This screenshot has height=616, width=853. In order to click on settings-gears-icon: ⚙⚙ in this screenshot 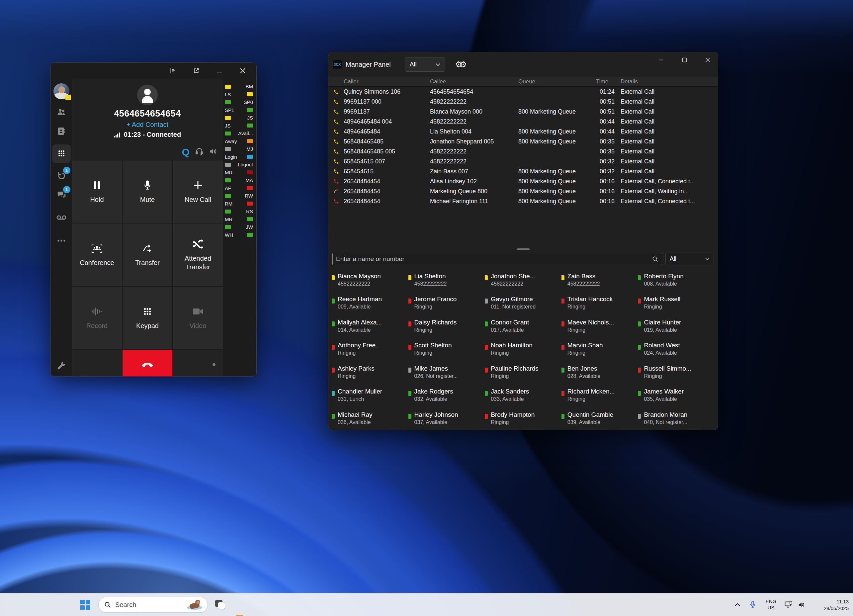, I will do `click(460, 65)`.